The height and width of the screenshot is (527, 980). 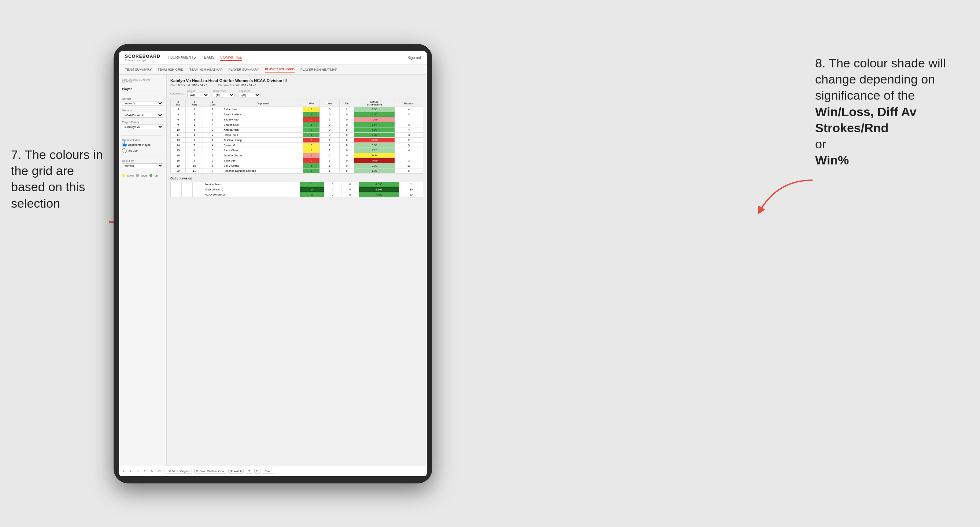 I want to click on table-cell: 16, so click(x=178, y=156).